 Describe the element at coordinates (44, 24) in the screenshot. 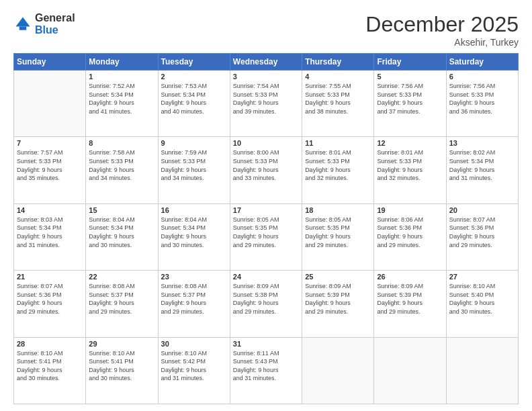

I see `logo: General Blue` at that location.